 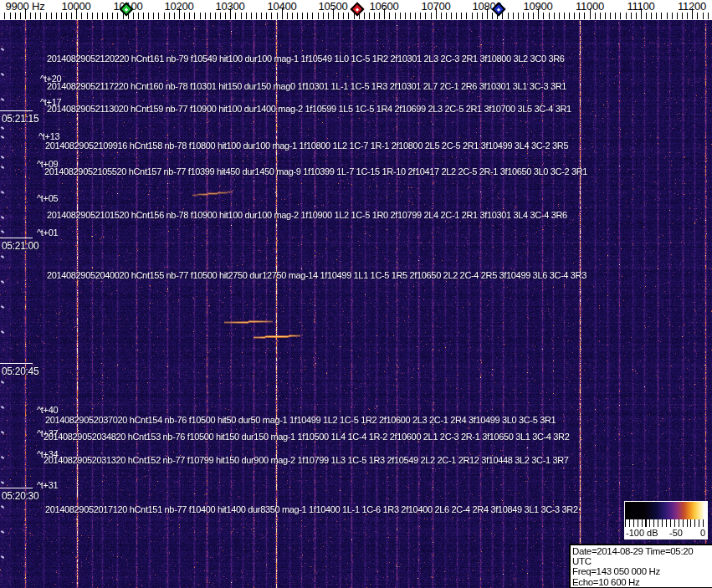 I want to click on meteor-detection-line: 20140829052040020 hCnt155 nb-77 f10500 h…, so click(x=316, y=275).